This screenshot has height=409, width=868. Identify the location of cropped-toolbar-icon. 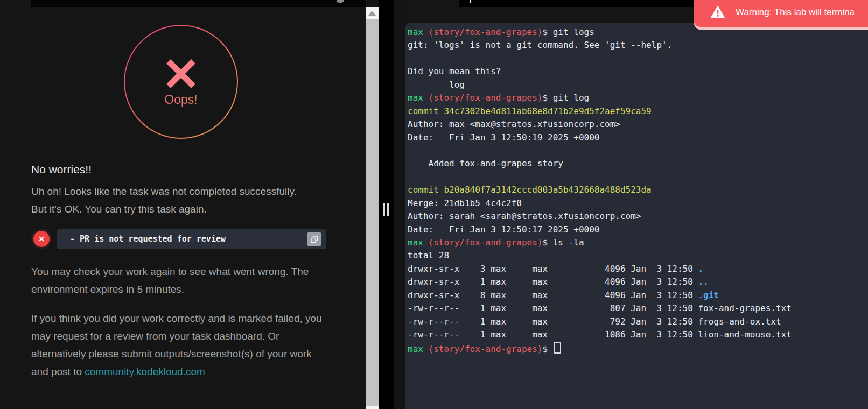
(340, 1).